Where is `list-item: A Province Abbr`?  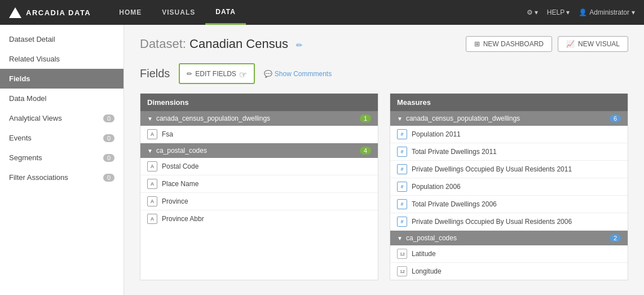
list-item: A Province Abbr is located at coordinates (259, 219).